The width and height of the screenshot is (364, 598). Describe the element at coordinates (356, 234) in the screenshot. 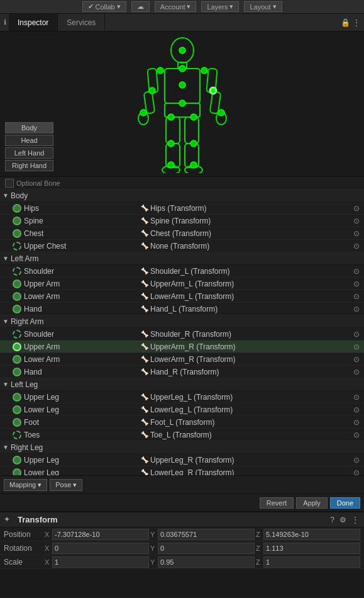

I see `gear-button-chest: ⊙` at that location.